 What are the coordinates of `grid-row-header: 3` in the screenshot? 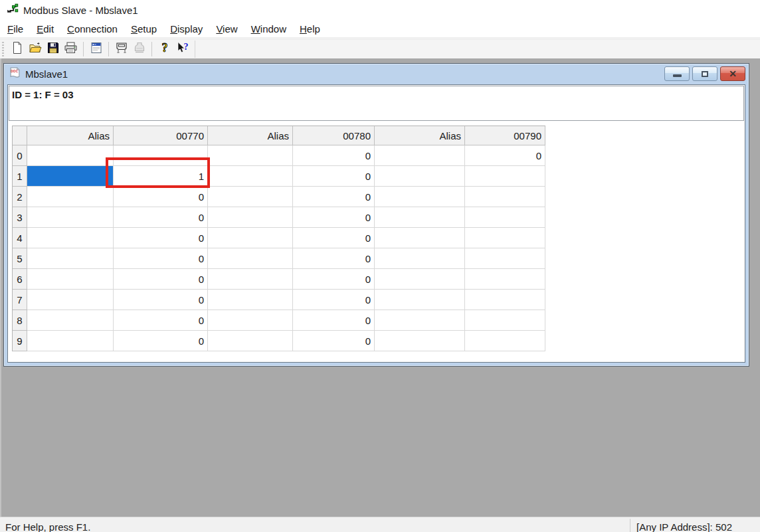 It's located at (20, 218).